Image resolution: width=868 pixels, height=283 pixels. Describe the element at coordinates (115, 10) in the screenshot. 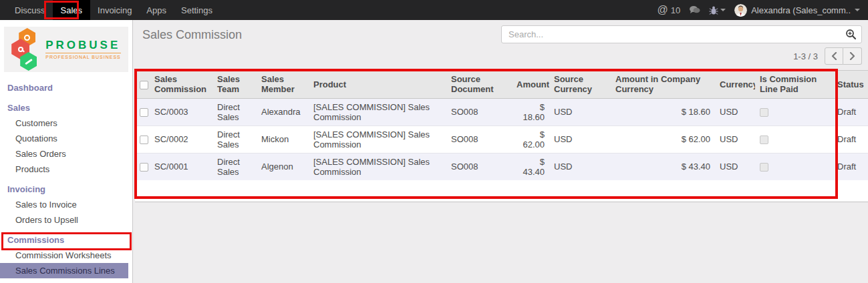

I see `nav-item-invoicing: Invoicing` at that location.